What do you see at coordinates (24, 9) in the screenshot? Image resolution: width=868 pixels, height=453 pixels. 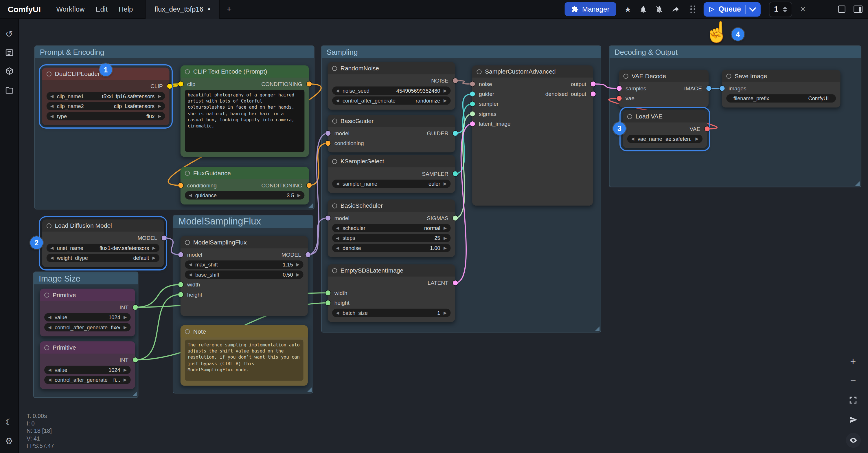 I see `app-logo: ComfyUI` at bounding box center [24, 9].